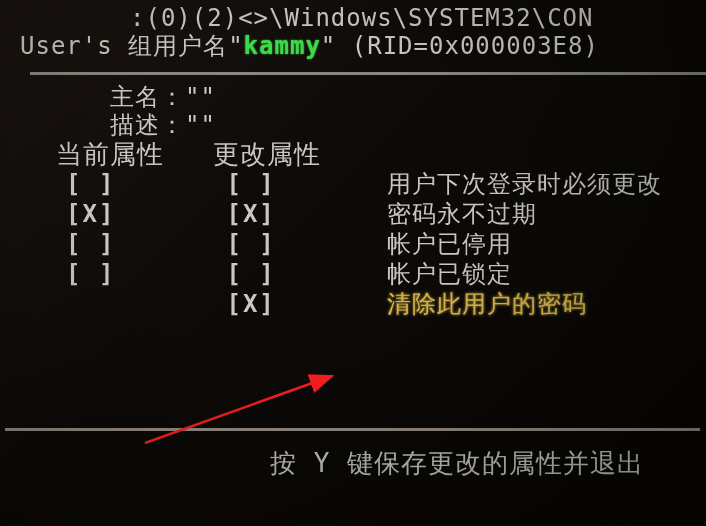 This screenshot has height=526, width=706. Describe the element at coordinates (450, 244) in the screenshot. I see `row-label: 帐户已停用` at that location.